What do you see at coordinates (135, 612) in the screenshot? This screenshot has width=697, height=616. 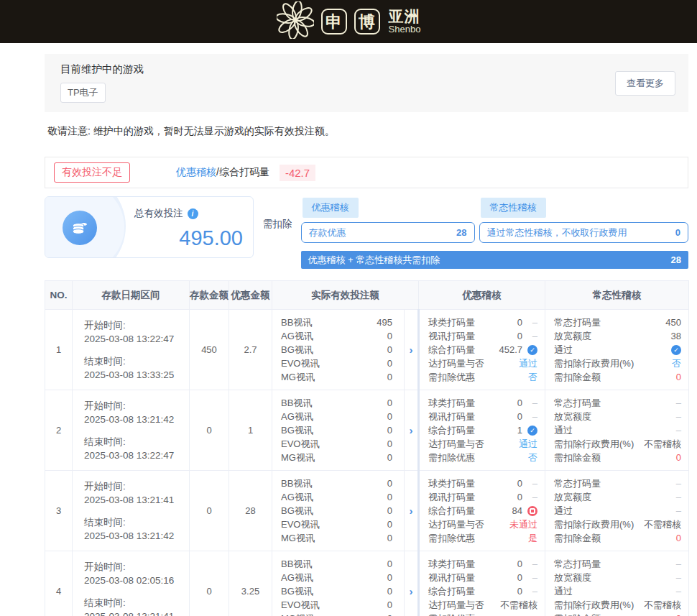 I see `end-time-value: 2025-03-08 13:21:41` at bounding box center [135, 612].